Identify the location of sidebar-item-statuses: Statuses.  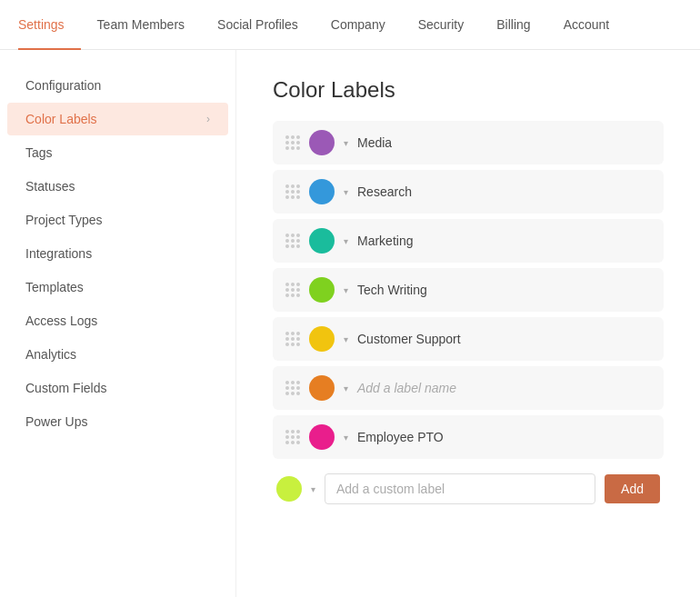
(118, 186).